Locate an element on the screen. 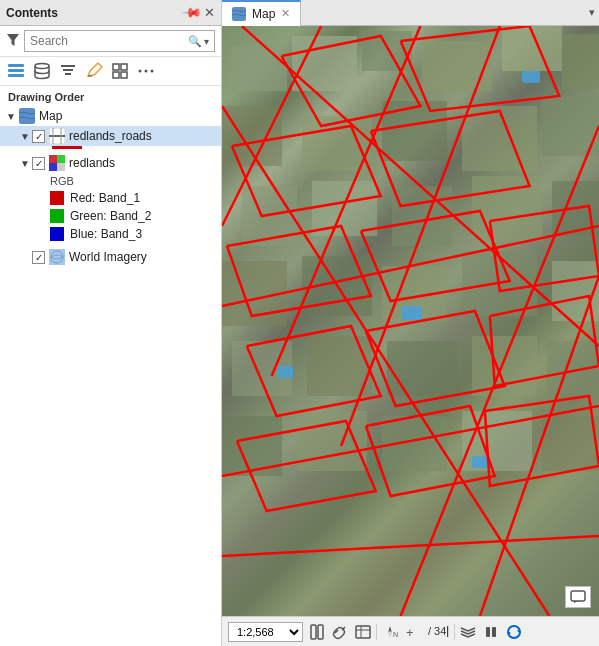 Image resolution: width=599 pixels, height=646 pixels. filter-layer-icon is located at coordinates (68, 71).